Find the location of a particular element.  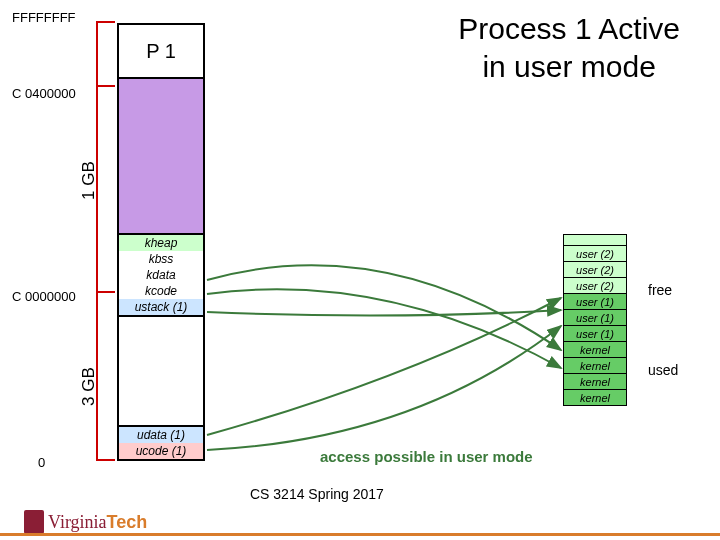

phys-row-4: user (1) is located at coordinates (595, 318).